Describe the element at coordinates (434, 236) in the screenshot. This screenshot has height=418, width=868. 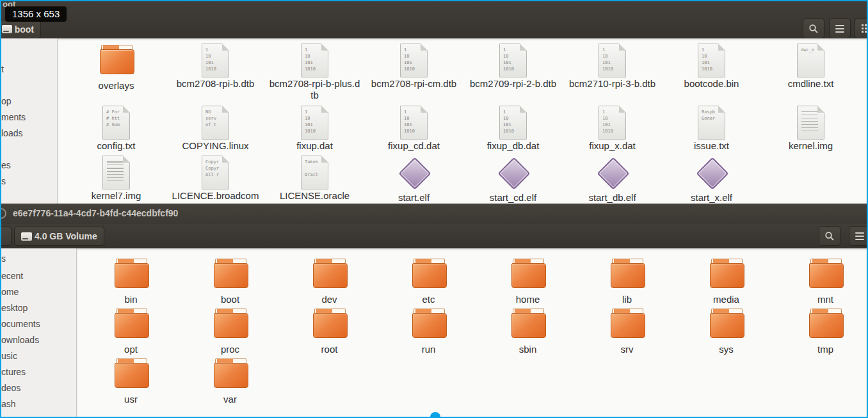
I see `volume-toolbar: 4.0 GB Volume` at that location.